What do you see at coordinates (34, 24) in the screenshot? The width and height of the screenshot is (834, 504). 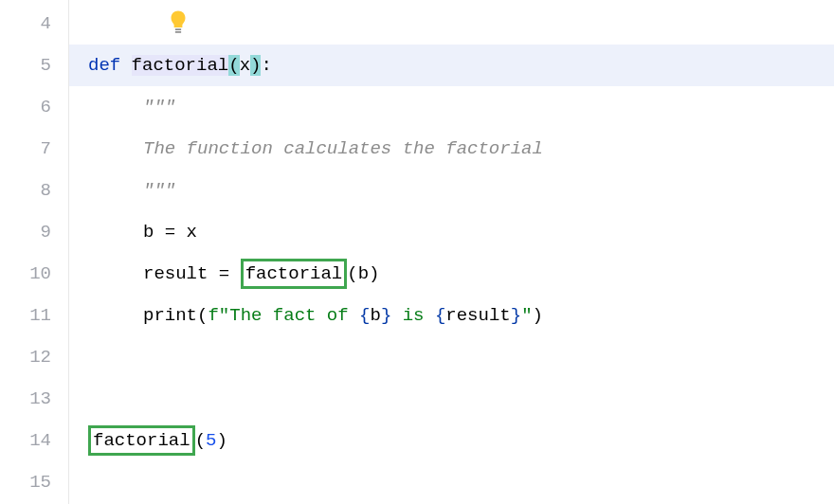 I see `line-number: 4` at bounding box center [34, 24].